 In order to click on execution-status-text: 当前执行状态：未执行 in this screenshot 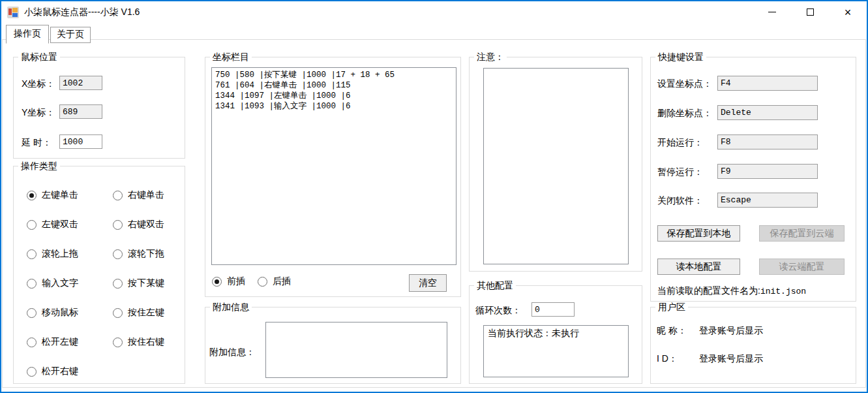, I will do `click(533, 333)`.